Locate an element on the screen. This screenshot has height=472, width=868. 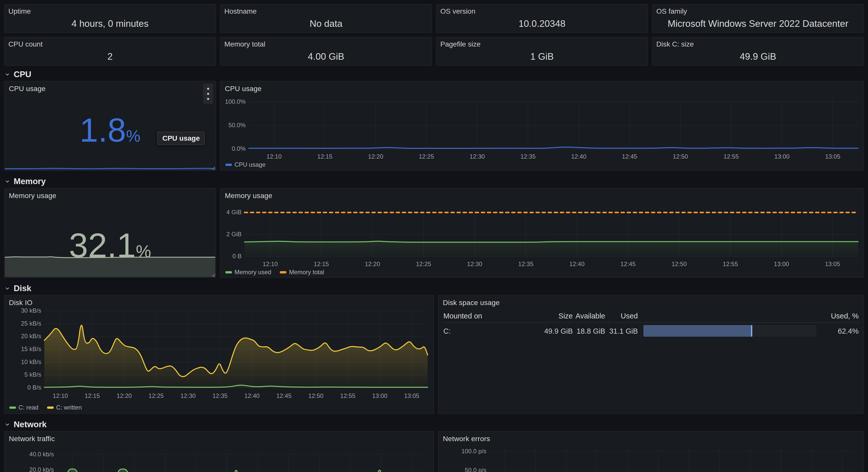
panel-title: Disk space usage is located at coordinates (471, 303).